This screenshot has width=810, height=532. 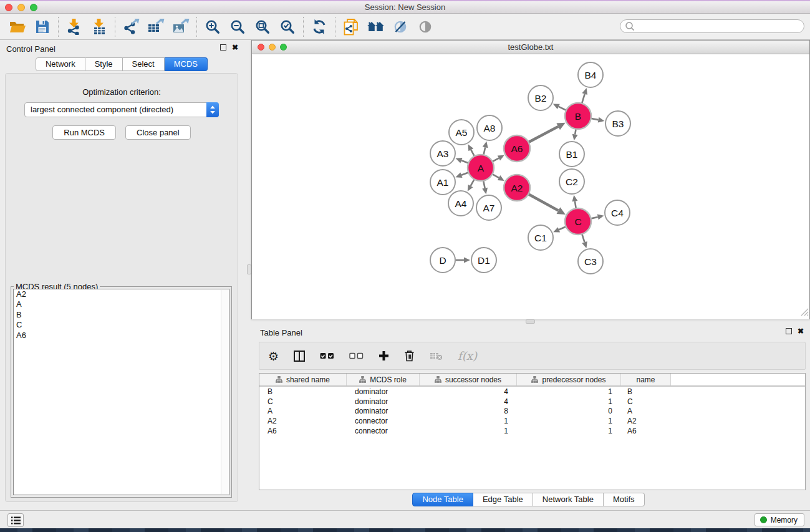 I want to click on import-table-icon, so click(x=99, y=27).